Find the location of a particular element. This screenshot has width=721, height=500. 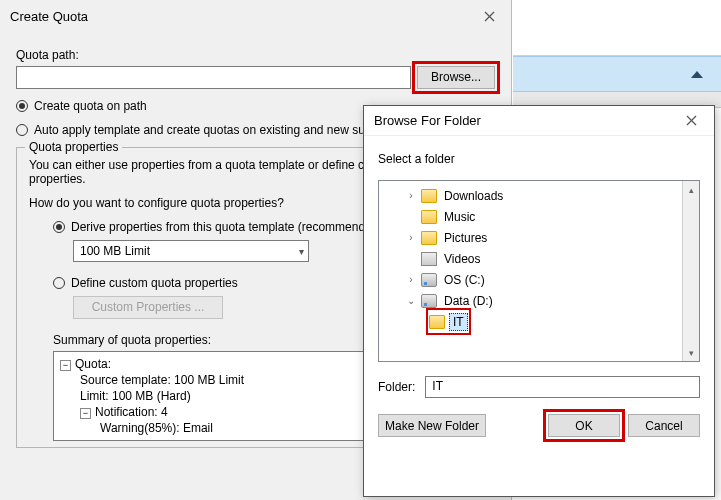

quota-properties-group-title: Quota properties is located at coordinates (74, 147).